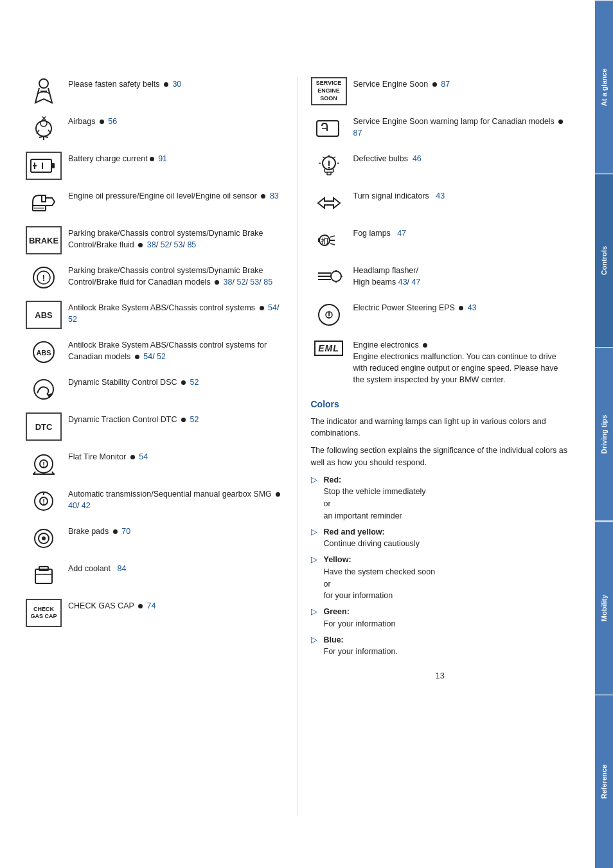  Describe the element at coordinates (315, 612) in the screenshot. I see `color-arrow-green: ▷` at that location.